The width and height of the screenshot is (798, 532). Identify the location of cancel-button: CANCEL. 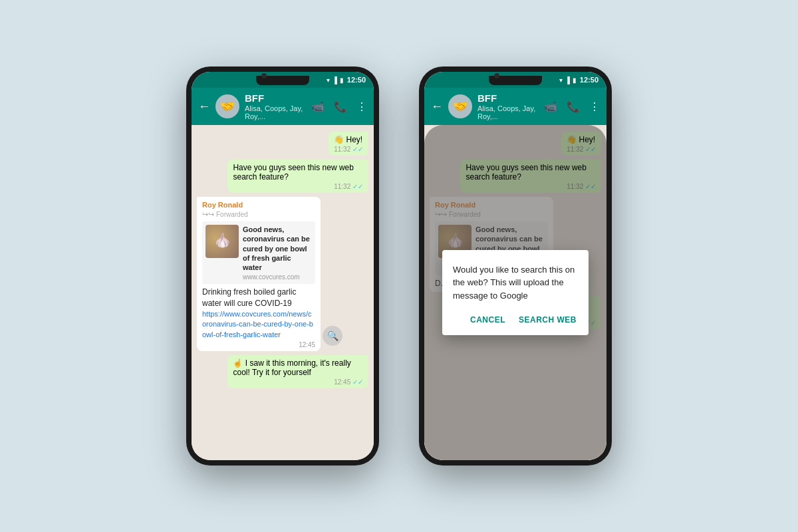
(488, 320).